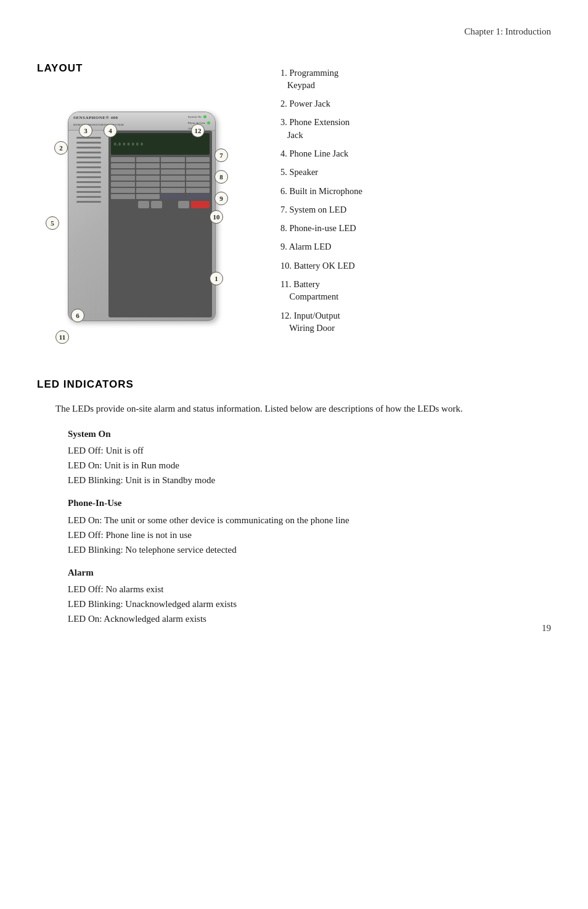 Image resolution: width=588 pixels, height=909 pixels. What do you see at coordinates (414, 206) in the screenshot?
I see `ref-list: 1. Programming Keypad 2. Power Jack 3. P…` at bounding box center [414, 206].